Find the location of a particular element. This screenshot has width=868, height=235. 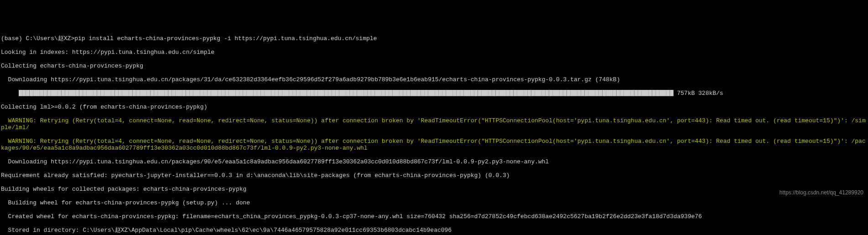

output-downloading-1: Downloading https://pypi.tuna.tsinghua.e… is located at coordinates (434, 79).